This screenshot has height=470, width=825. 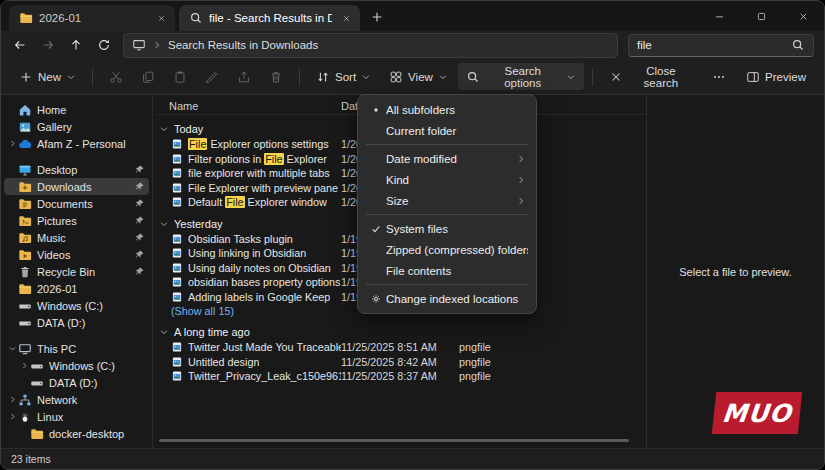 What do you see at coordinates (86, 221) in the screenshot?
I see `sidebar-item-label: Pictures` at bounding box center [86, 221].